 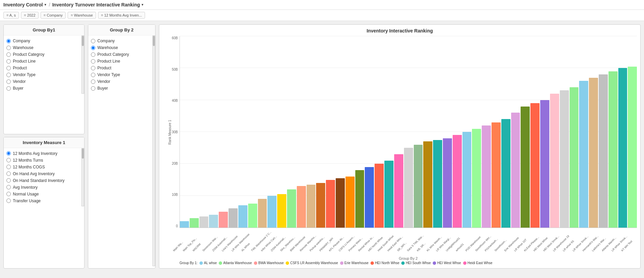 I want to click on page-title-btn: Inventory Turnover Interactive Ranking, so click(x=98, y=5).